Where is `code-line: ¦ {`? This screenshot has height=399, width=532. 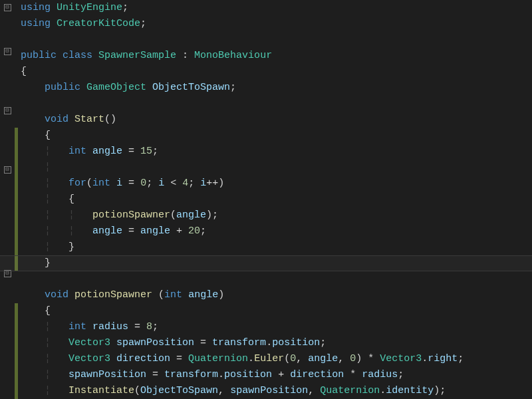
code-line: ¦ { is located at coordinates (277, 200).